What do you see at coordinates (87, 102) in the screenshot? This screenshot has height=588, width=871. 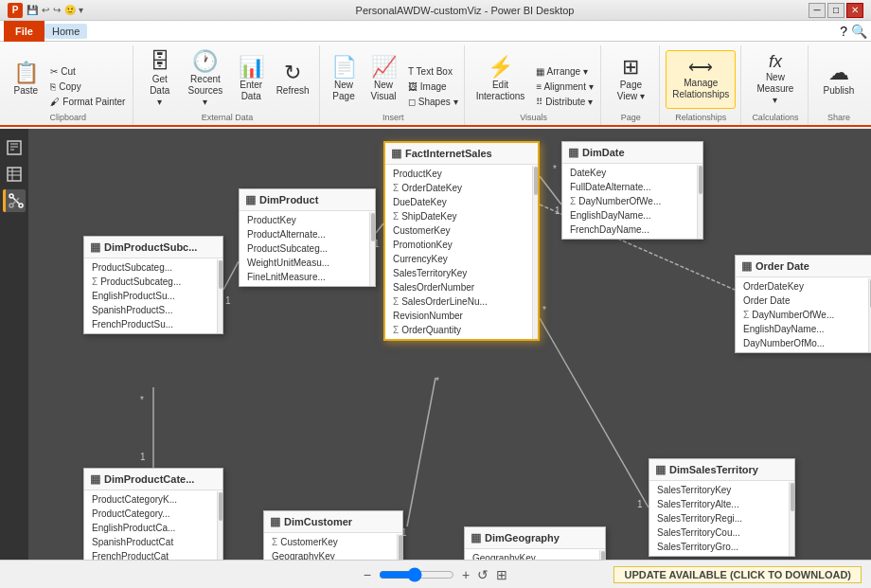 I see `format-painter-button: 🖌 Format Painter` at bounding box center [87, 102].